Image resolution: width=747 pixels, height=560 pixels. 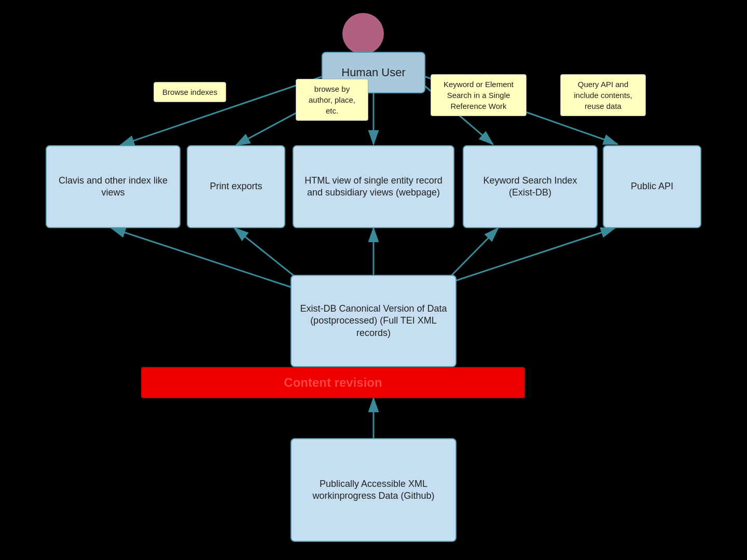 I want to click on callout-browse-author: browse by author, place, etc., so click(x=332, y=100).